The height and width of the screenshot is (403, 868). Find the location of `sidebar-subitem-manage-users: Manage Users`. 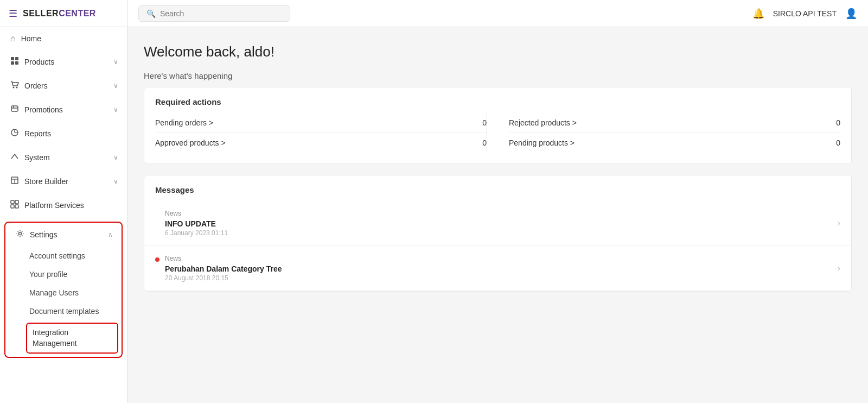

sidebar-subitem-manage-users: Manage Users is located at coordinates (63, 293).